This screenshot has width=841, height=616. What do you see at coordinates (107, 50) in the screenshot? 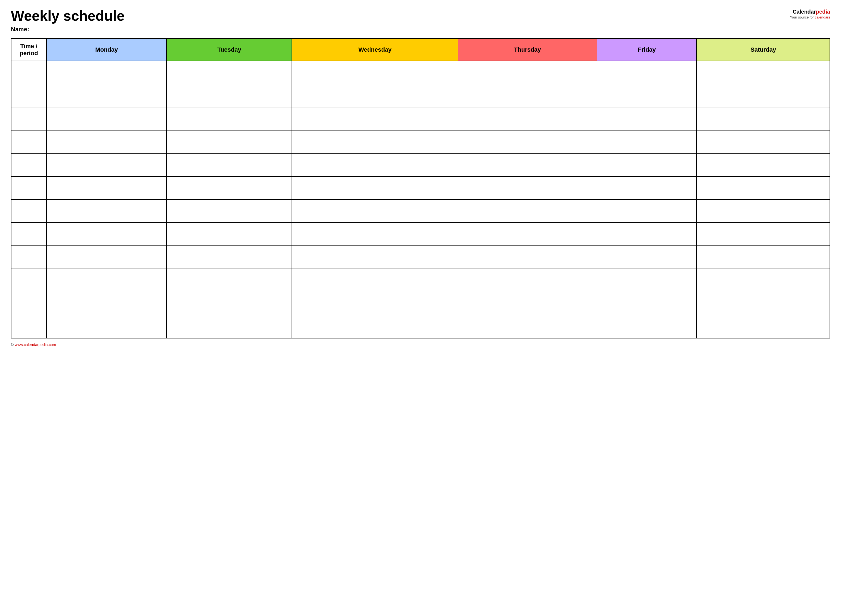
I see `header-monday: Monday` at bounding box center [107, 50].